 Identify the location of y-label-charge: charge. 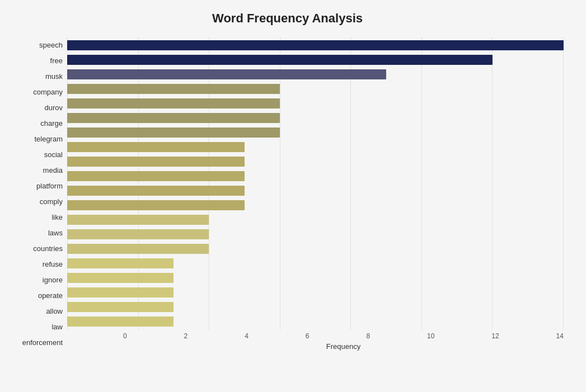
(51, 123).